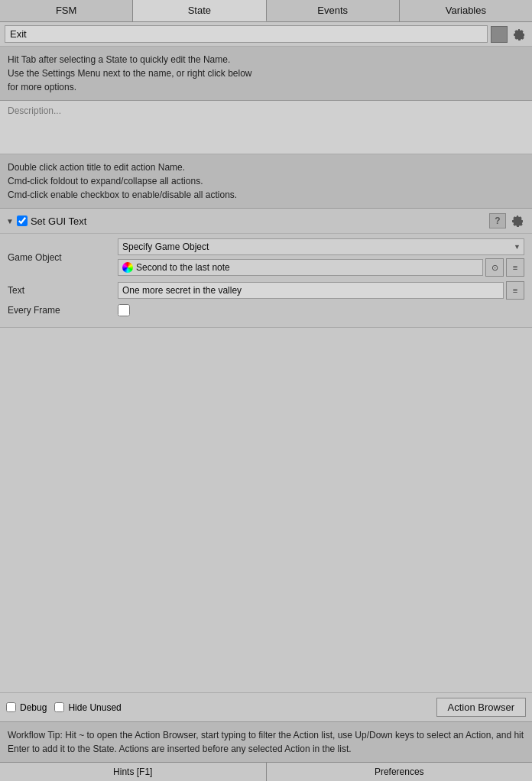 This screenshot has width=532, height=781. Describe the element at coordinates (498, 221) in the screenshot. I see `action-help-button: ?` at that location.